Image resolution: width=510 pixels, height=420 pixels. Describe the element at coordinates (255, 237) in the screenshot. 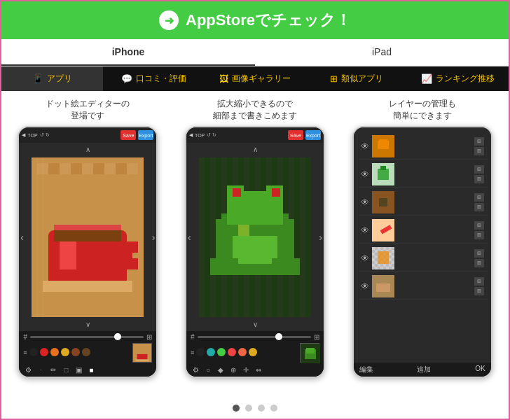

I see `canvas-area-2: ‹` at that location.